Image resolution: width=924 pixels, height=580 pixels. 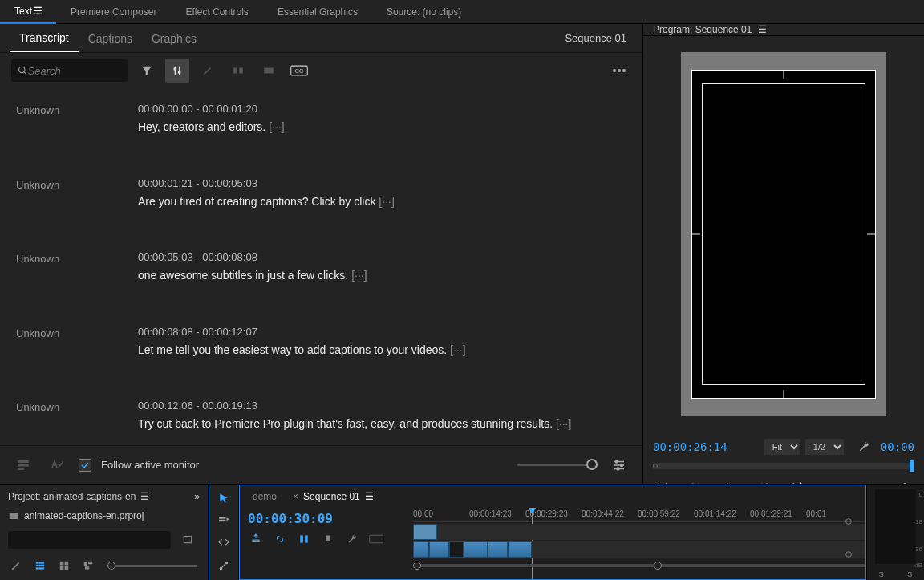 What do you see at coordinates (784, 30) in the screenshot?
I see `program-header: Program: Sequence 01 ☰` at bounding box center [784, 30].